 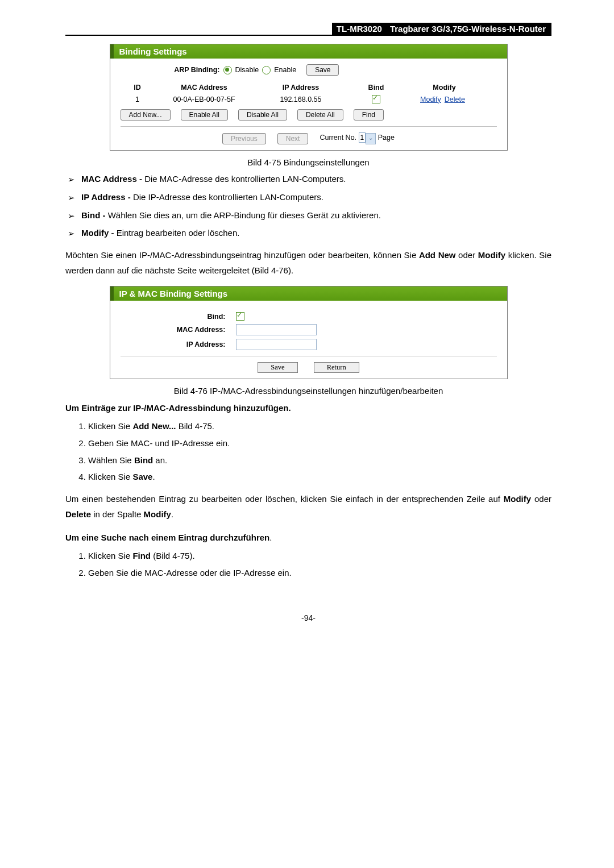 What do you see at coordinates (376, 99) in the screenshot?
I see `cell-bind` at bounding box center [376, 99].